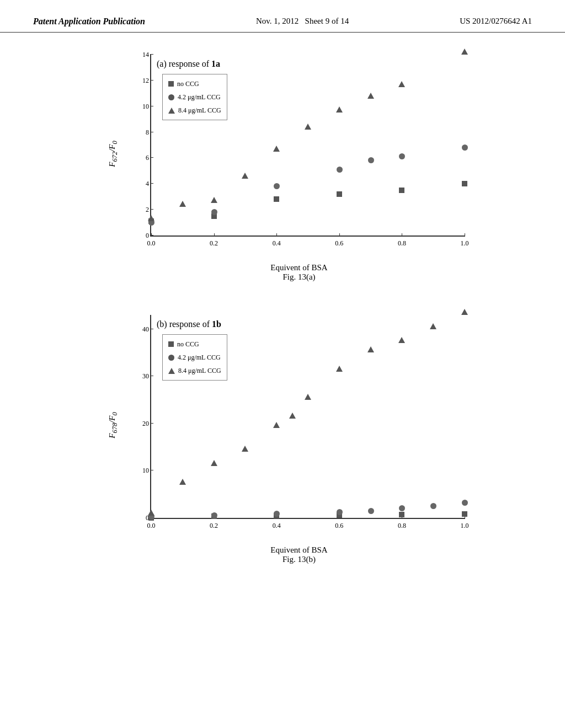 This screenshot has height=728, width=565. I want to click on chart-a-title: (a) response of 1a, so click(189, 64).